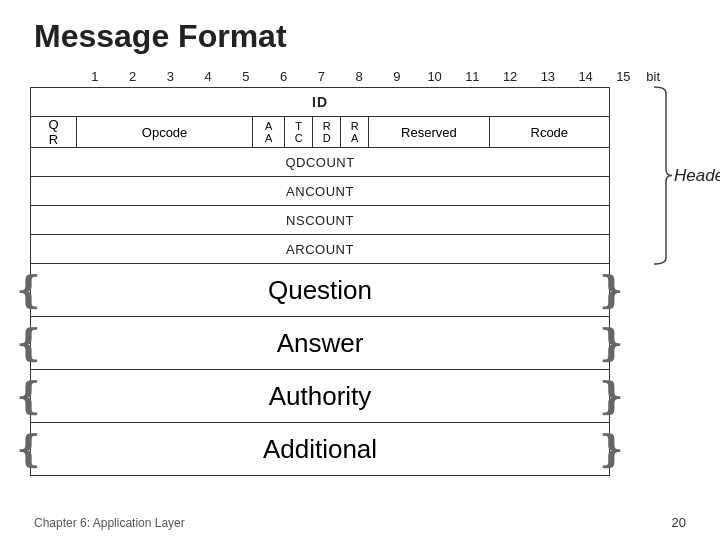 This screenshot has height=540, width=720. Describe the element at coordinates (269, 132) in the screenshot. I see `aa-cell: A A` at that location.